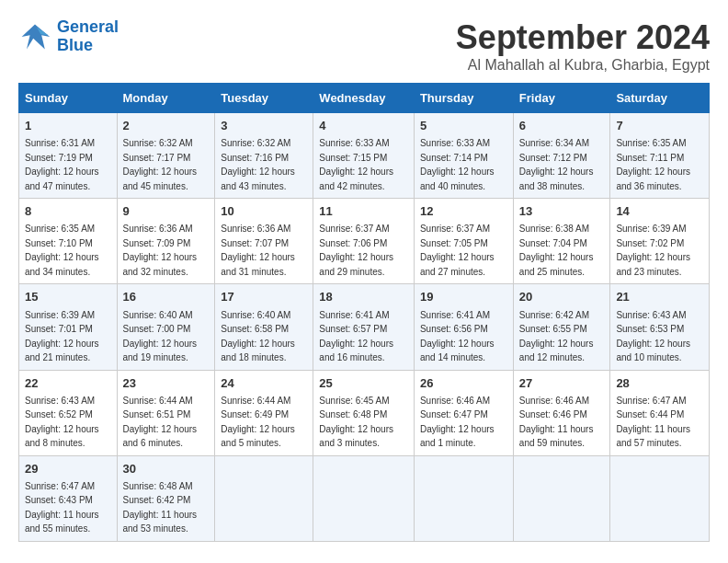  Describe the element at coordinates (68, 126) in the screenshot. I see `day-number: 1` at that location.